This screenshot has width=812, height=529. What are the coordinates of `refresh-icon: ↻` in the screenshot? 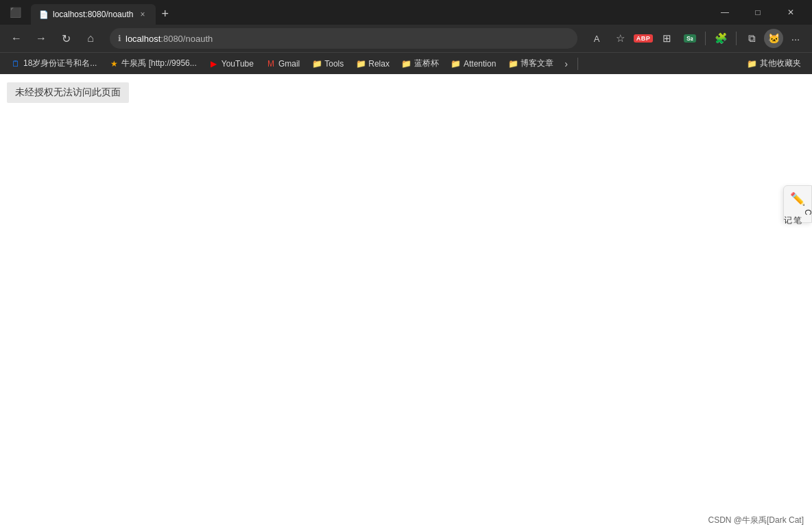 It's located at (66, 38).